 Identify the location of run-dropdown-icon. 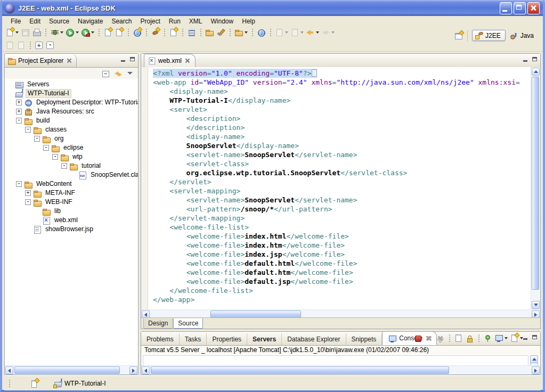
(77, 32).